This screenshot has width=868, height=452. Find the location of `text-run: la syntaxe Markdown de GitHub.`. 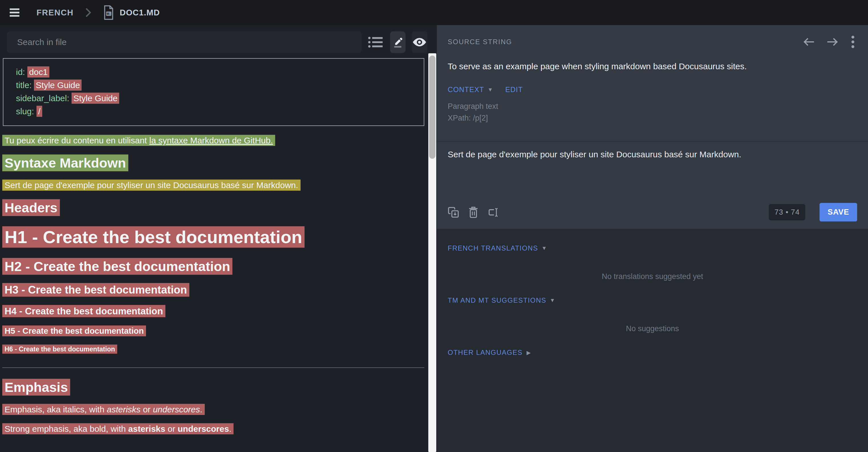

text-run: la syntaxe Markdown de GitHub. is located at coordinates (211, 140).